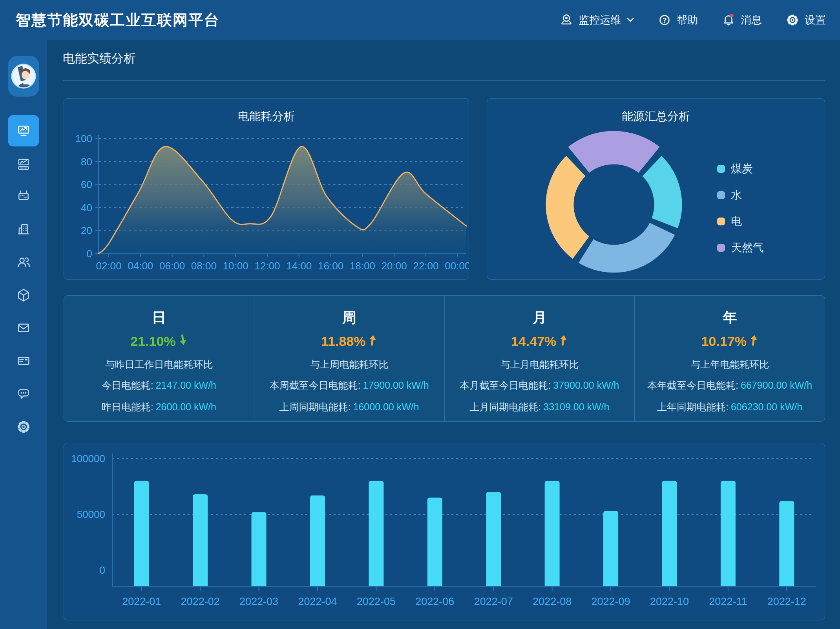  I want to click on svg-text: 2022-10, so click(670, 602).